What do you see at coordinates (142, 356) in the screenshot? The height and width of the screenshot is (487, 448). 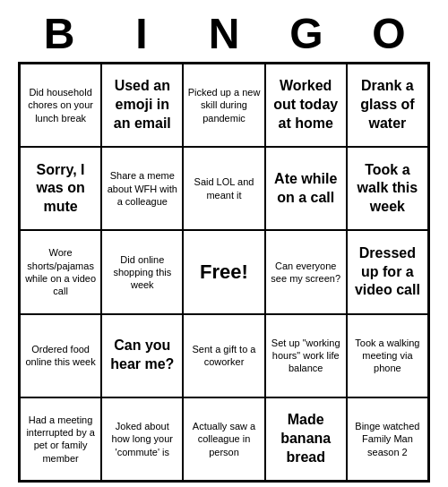 I see `bingo-cell: Can you hear me?` at bounding box center [142, 356].